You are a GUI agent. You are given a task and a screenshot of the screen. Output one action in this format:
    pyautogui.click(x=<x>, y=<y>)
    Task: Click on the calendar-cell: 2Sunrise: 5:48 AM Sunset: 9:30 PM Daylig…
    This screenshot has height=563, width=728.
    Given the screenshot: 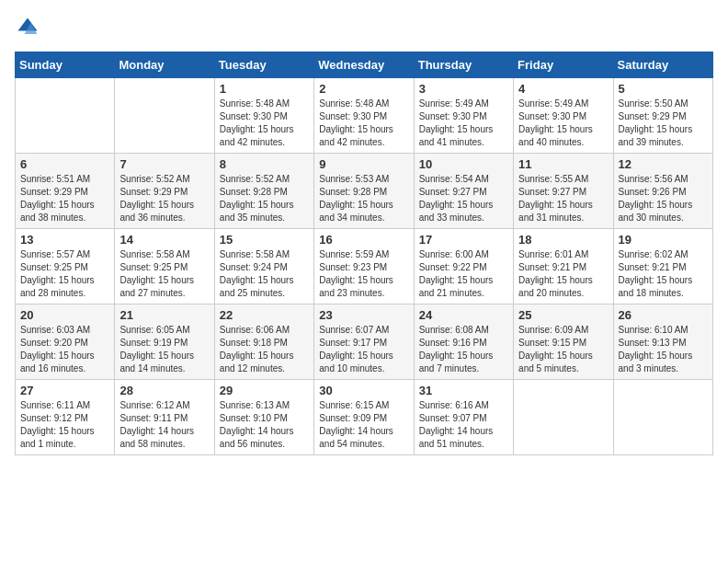 What is the action you would take?
    pyautogui.click(x=364, y=116)
    